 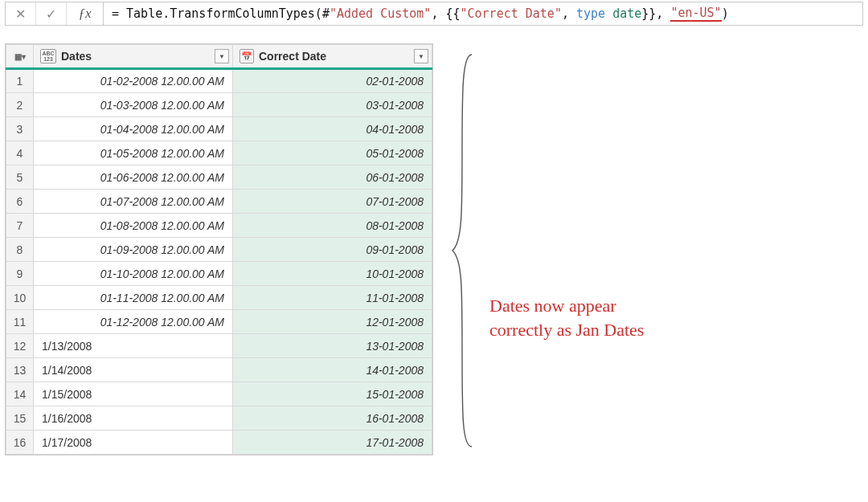 I want to click on row-number: 3, so click(x=20, y=129).